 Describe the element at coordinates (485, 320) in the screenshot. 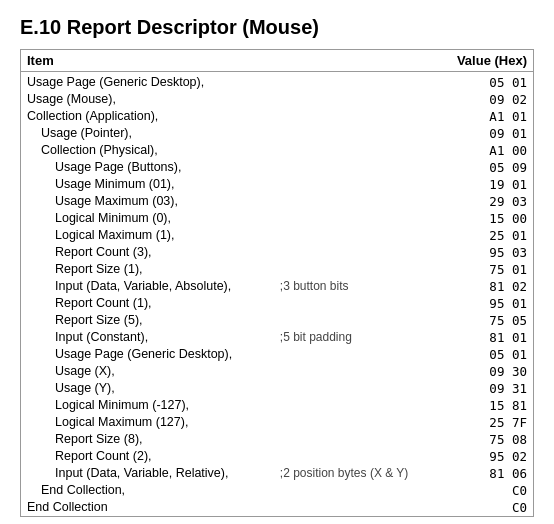

I see `value-cell: 75 05` at that location.